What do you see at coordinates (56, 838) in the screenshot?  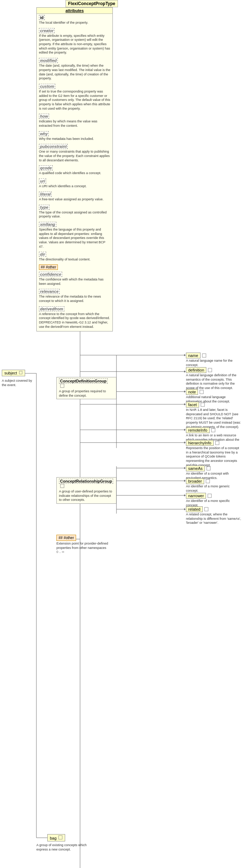 I see `bag-box: bag` at bounding box center [56, 838].